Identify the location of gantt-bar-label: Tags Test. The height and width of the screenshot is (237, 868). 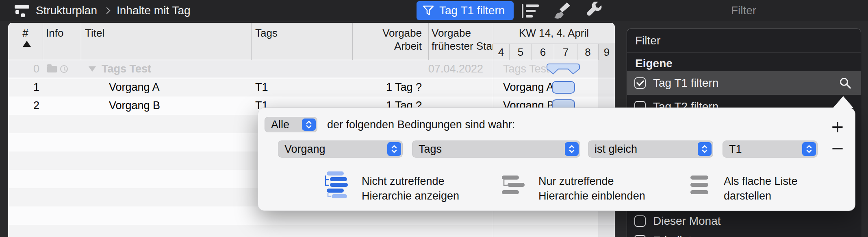
(526, 69).